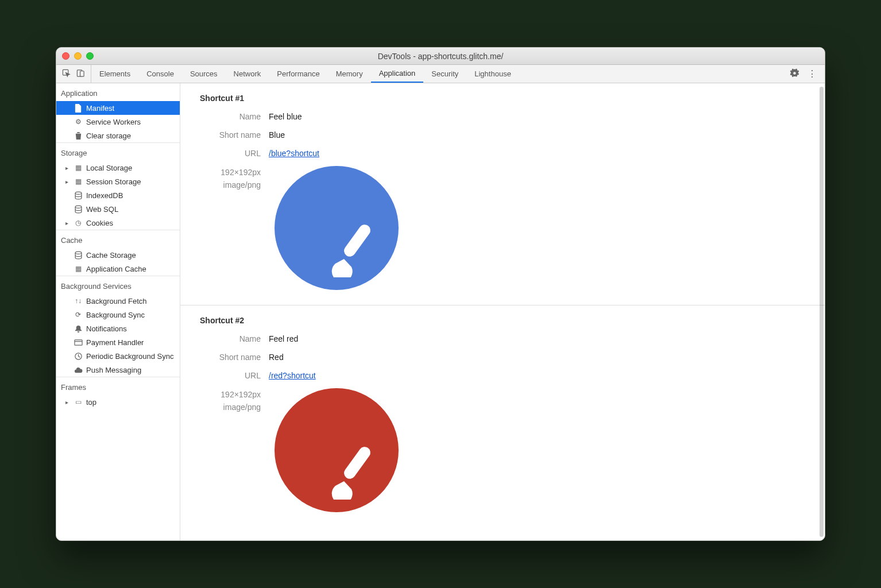  Describe the element at coordinates (294, 153) in the screenshot. I see `shortcut-url-link: /blue?shortcut` at that location.